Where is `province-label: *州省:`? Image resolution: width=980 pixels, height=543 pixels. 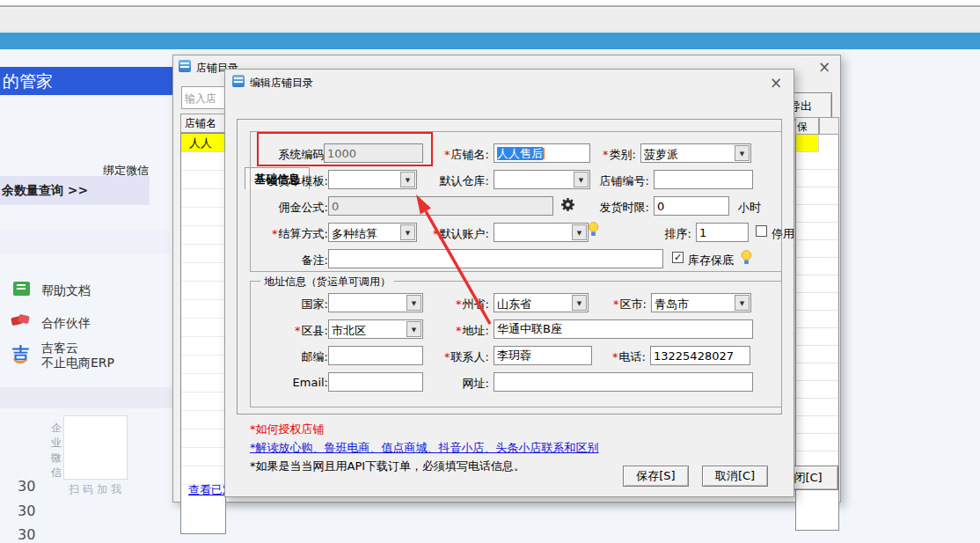 province-label: *州省: is located at coordinates (450, 305).